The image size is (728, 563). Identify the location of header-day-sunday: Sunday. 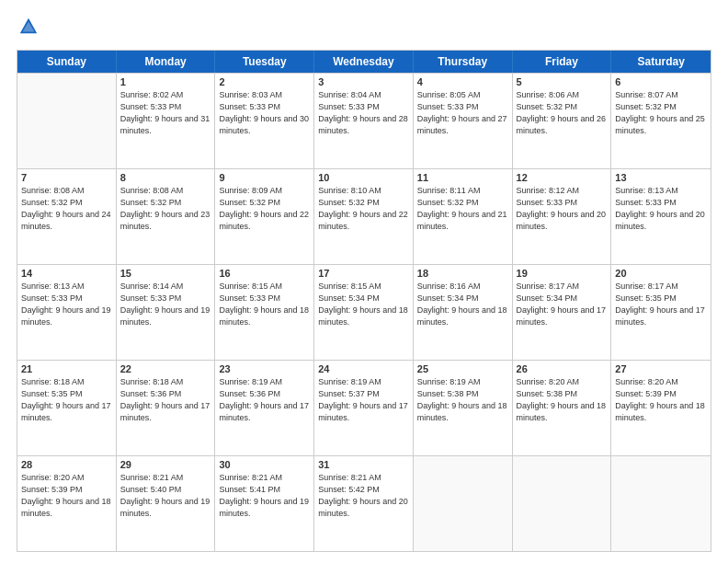
(67, 62).